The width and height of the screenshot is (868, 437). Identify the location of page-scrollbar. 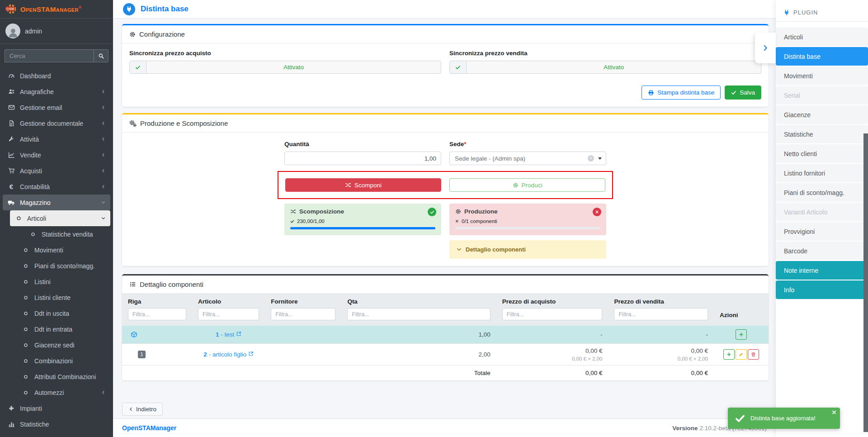
(866, 218).